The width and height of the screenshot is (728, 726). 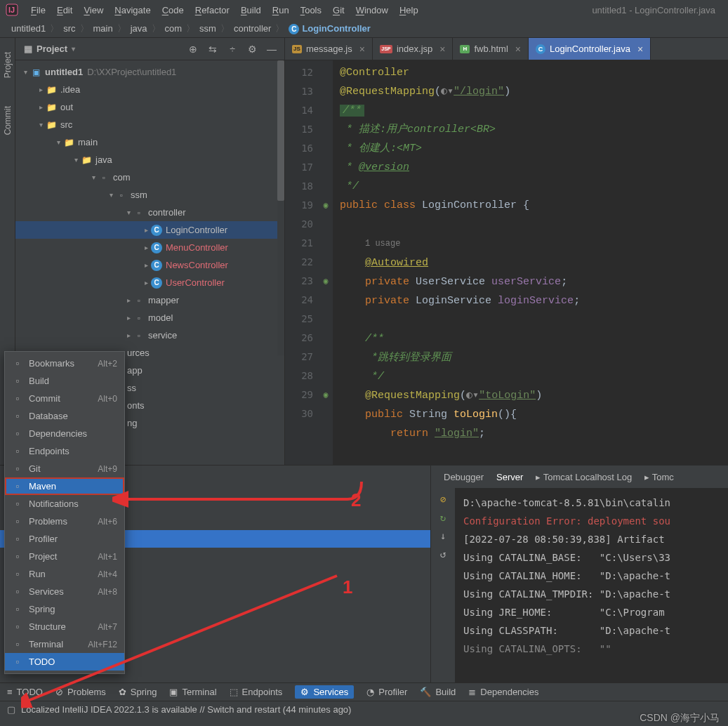 What do you see at coordinates (150, 107) in the screenshot?
I see `tree-out: ▸📁 out` at bounding box center [150, 107].